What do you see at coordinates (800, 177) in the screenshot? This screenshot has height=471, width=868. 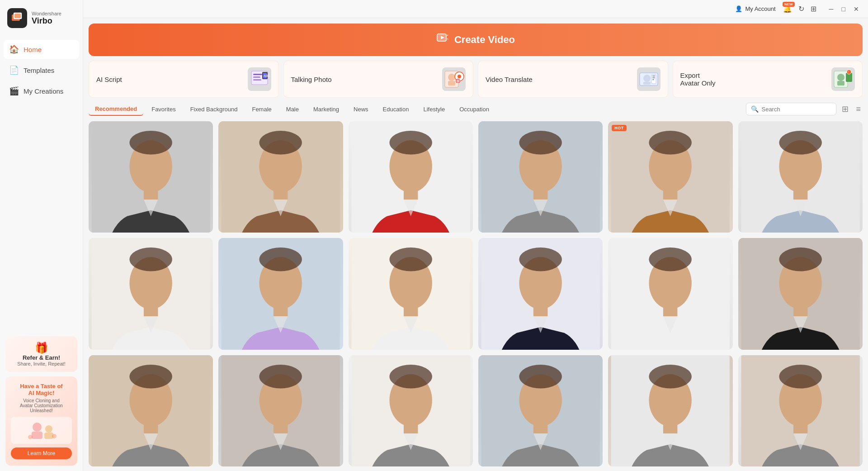 I see `avatar-card-6: Chloe-Elegant` at bounding box center [800, 177].